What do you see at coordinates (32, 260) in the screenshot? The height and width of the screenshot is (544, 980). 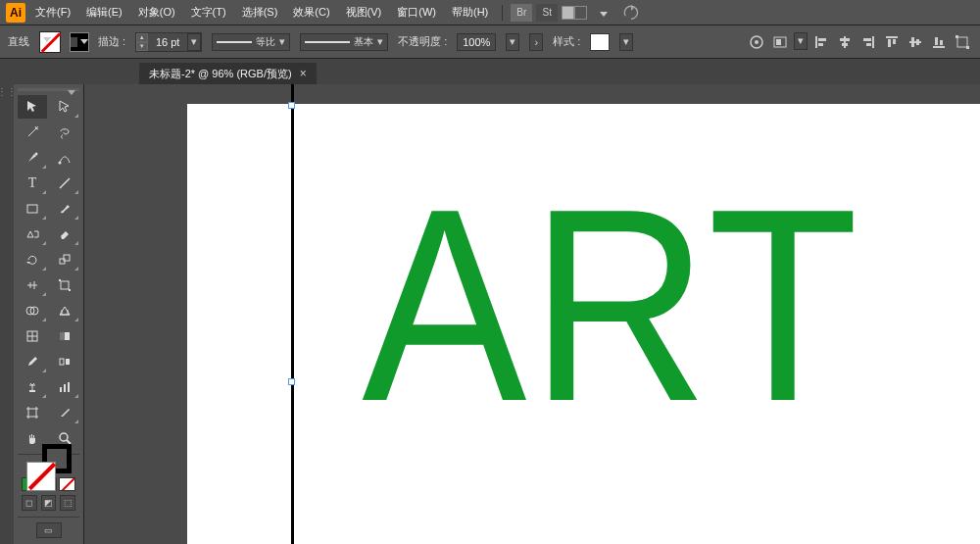 I see `rotate-tool` at bounding box center [32, 260].